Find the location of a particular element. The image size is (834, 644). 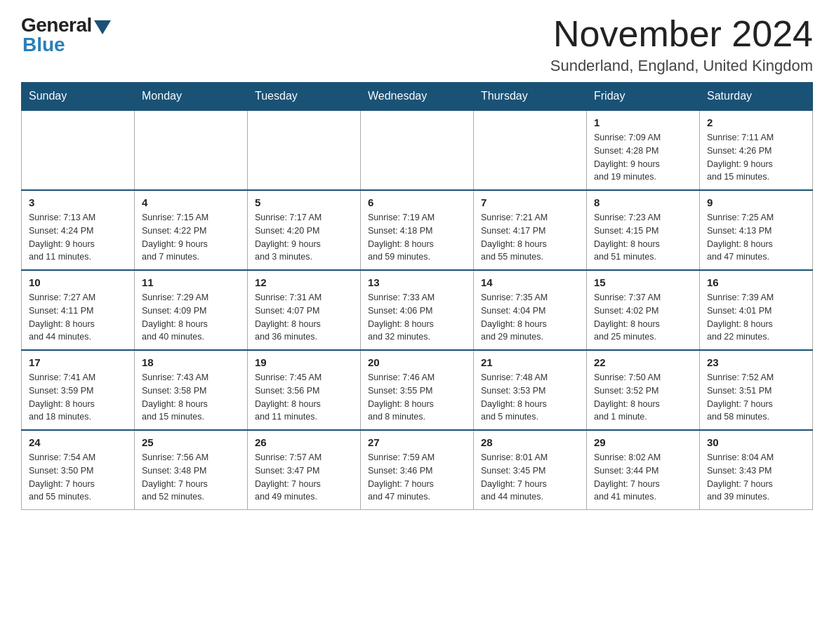

calendar-cell: 14Sunrise: 7:35 AM Sunset: 4:04 PM Dayli… is located at coordinates (531, 310).